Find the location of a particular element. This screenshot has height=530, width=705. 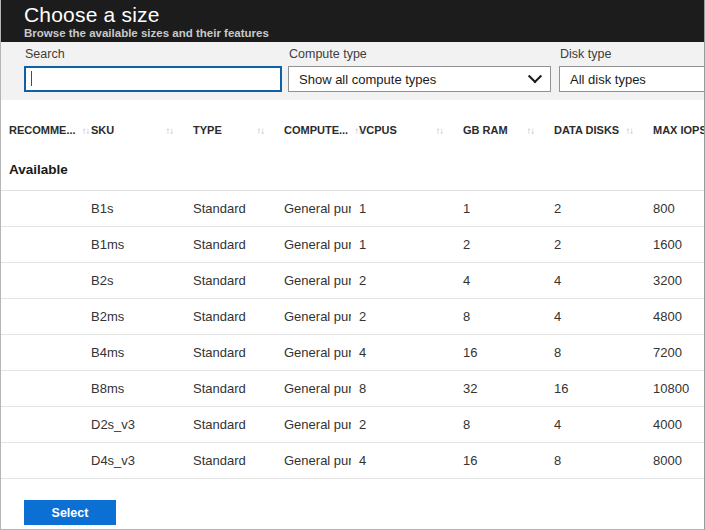

column-header-recommended: RECOMME... ↑↓ is located at coordinates (42, 130).